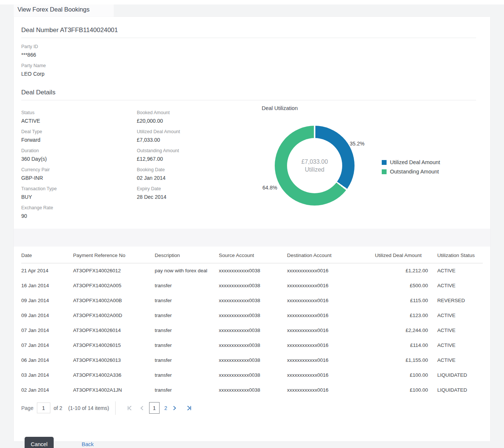 This screenshot has width=504, height=448. Describe the element at coordinates (79, 117) in the screenshot. I see `field: StatusACTIVE` at that location.